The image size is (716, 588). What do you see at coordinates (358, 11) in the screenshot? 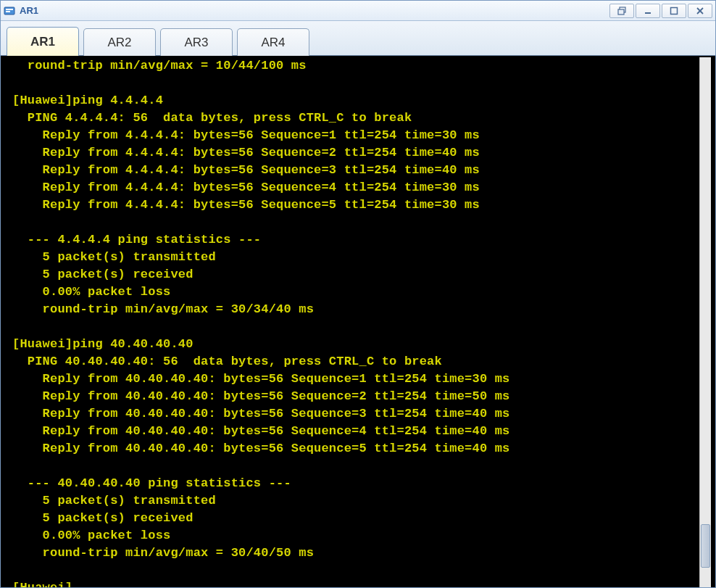
I see `window-title-bar: AR1` at bounding box center [358, 11].